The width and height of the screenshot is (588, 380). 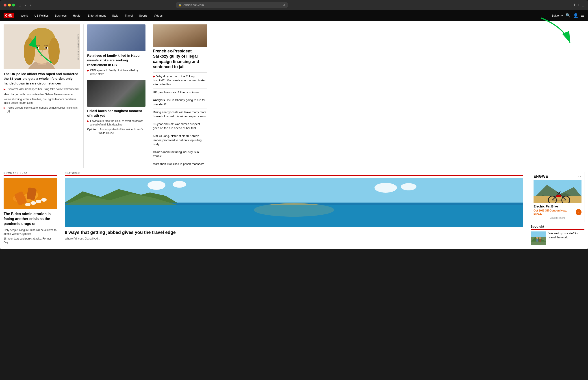 I want to click on hero-sub4-text: Police officers convicted of serious cri…, so click(x=43, y=110).